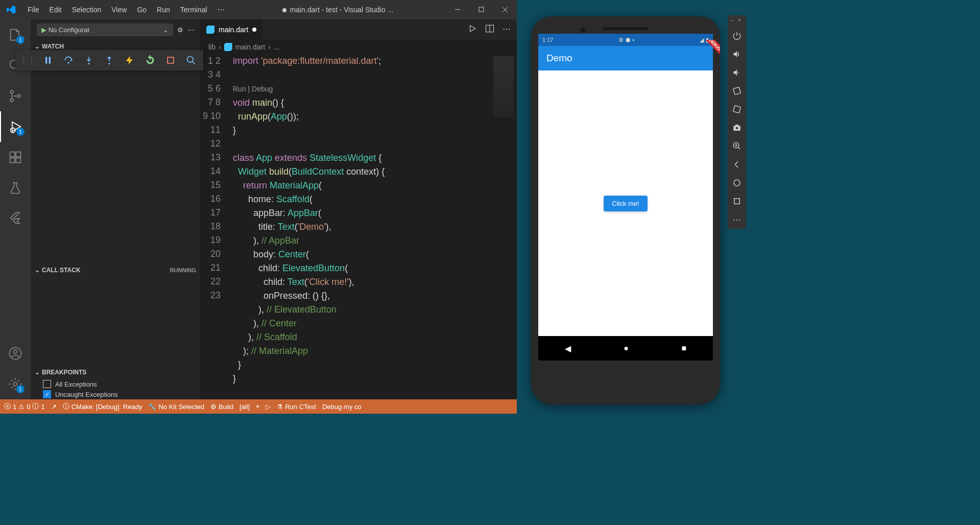  I want to click on menu-view: View, so click(119, 10).